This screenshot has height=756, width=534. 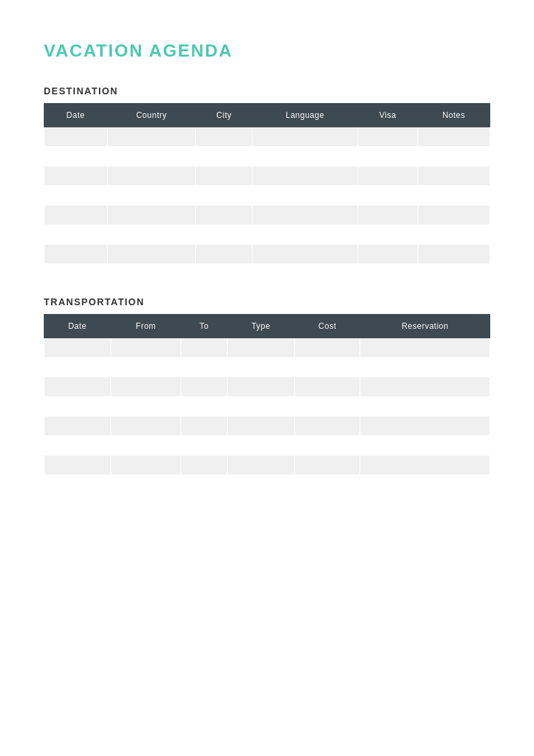 What do you see at coordinates (267, 51) in the screenshot?
I see `page-title: VACATION AGENDA` at bounding box center [267, 51].